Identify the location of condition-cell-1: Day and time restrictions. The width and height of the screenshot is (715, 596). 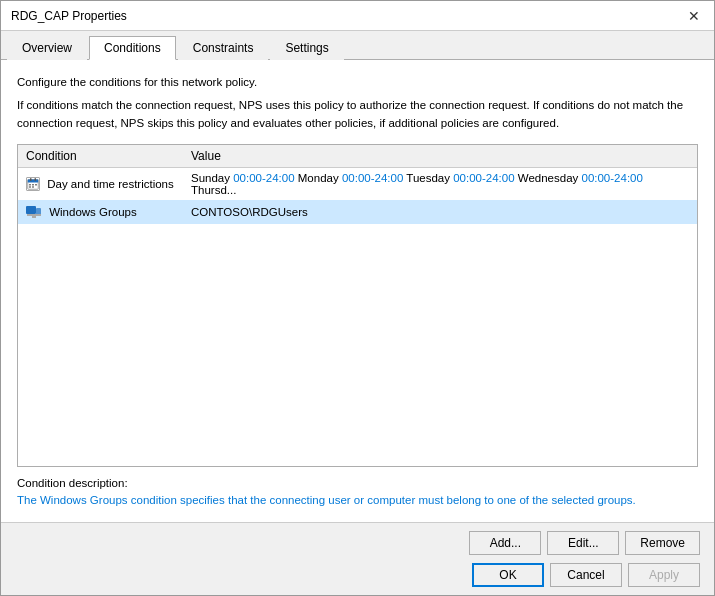
(100, 184).